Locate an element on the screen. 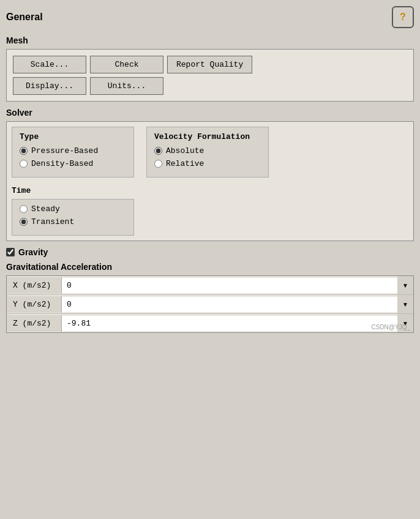 This screenshot has height=519, width=420. grav-x-label: X (m/s2) is located at coordinates (34, 285).